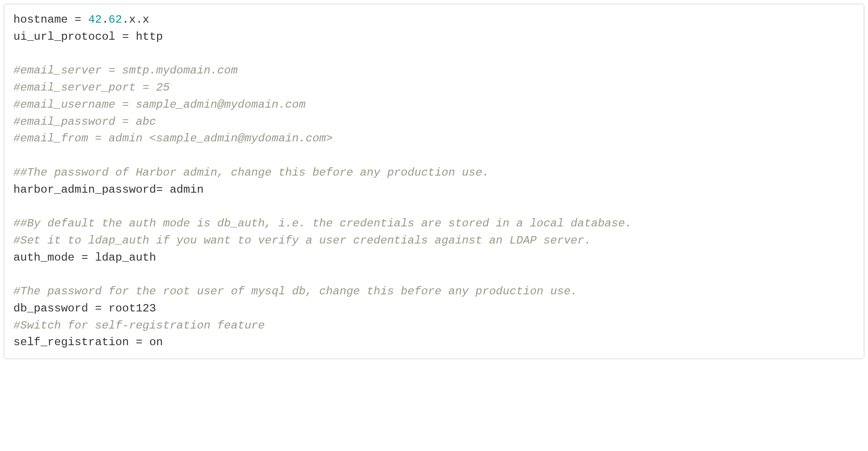 The height and width of the screenshot is (451, 868). I want to click on text: hostname =, so click(51, 19).